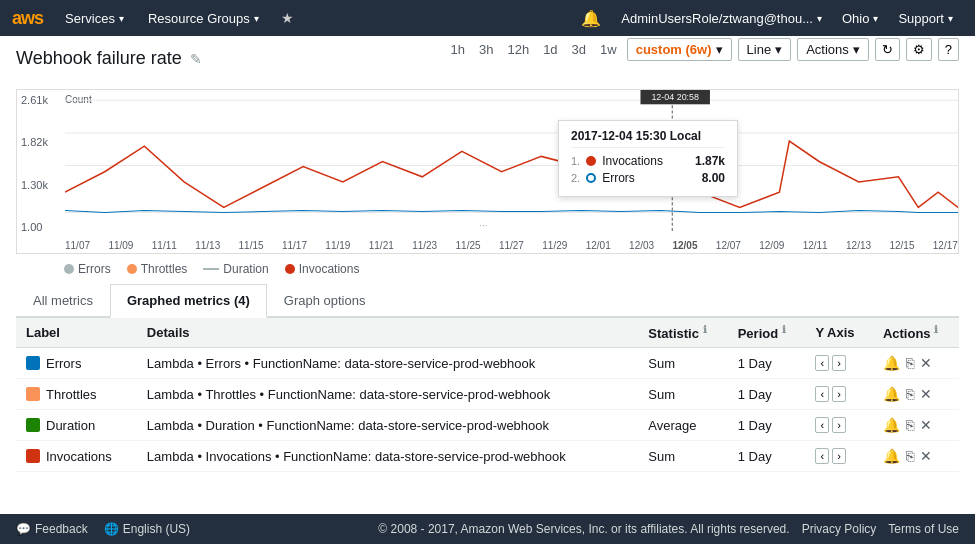 This screenshot has width=975, height=544. What do you see at coordinates (682, 333) in the screenshot?
I see `col-statistic: Statistic ℹ` at bounding box center [682, 333].